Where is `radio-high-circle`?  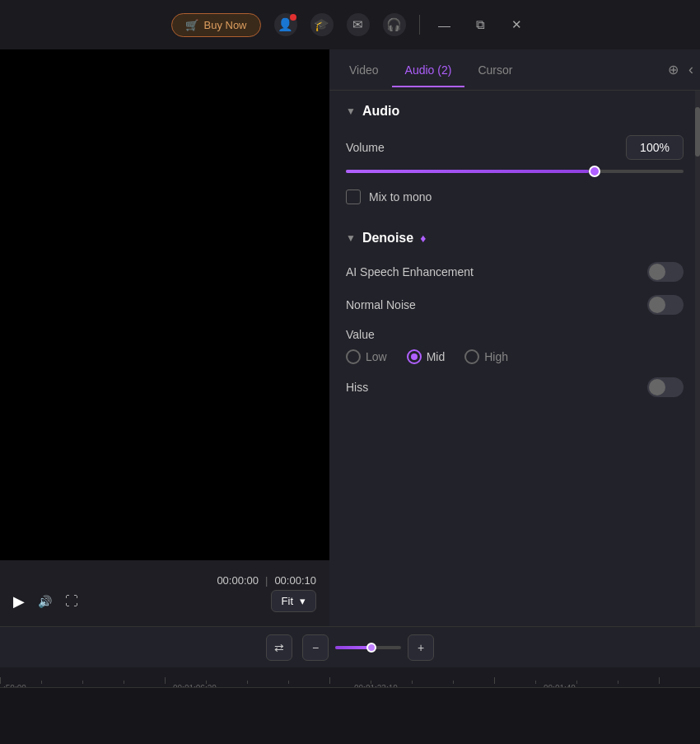
radio-high-circle is located at coordinates (472, 357).